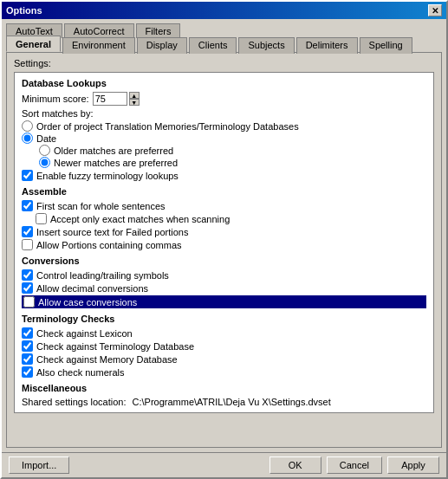 This screenshot has height=479, width=448. I want to click on score-up-button: ▲, so click(134, 95).